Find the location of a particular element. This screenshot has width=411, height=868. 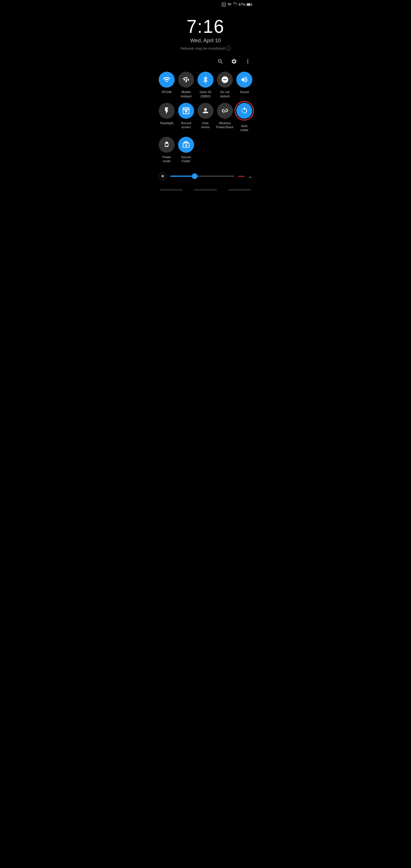

settings-button is located at coordinates (234, 61).